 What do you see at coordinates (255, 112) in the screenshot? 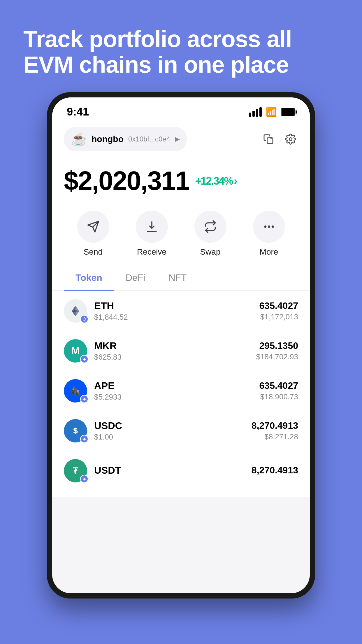
I see `signal-icon` at bounding box center [255, 112].